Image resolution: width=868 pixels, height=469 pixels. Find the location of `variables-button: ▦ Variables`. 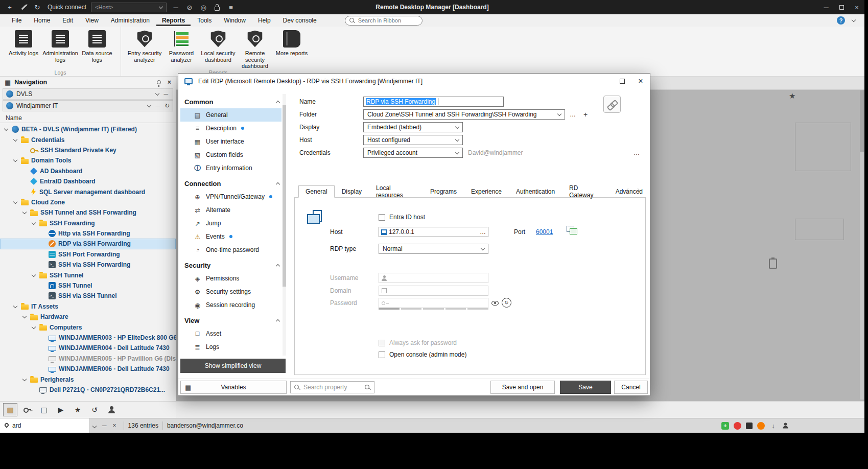

variables-button: ▦ Variables is located at coordinates (233, 387).